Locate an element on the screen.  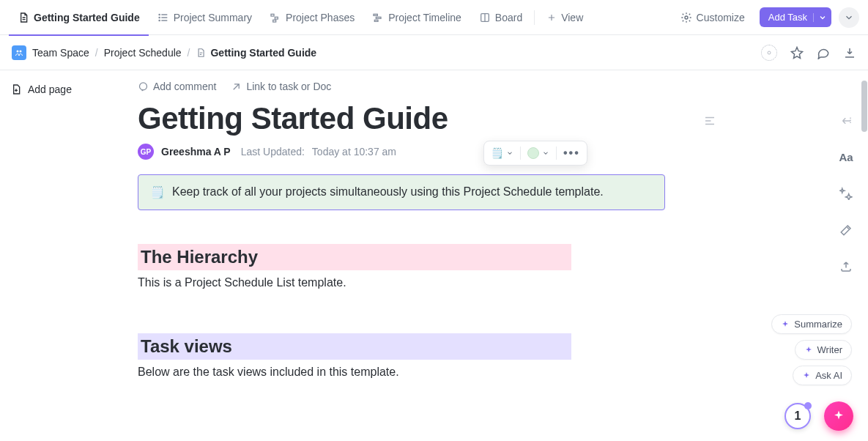
more-icon: ••• is located at coordinates (571, 153).